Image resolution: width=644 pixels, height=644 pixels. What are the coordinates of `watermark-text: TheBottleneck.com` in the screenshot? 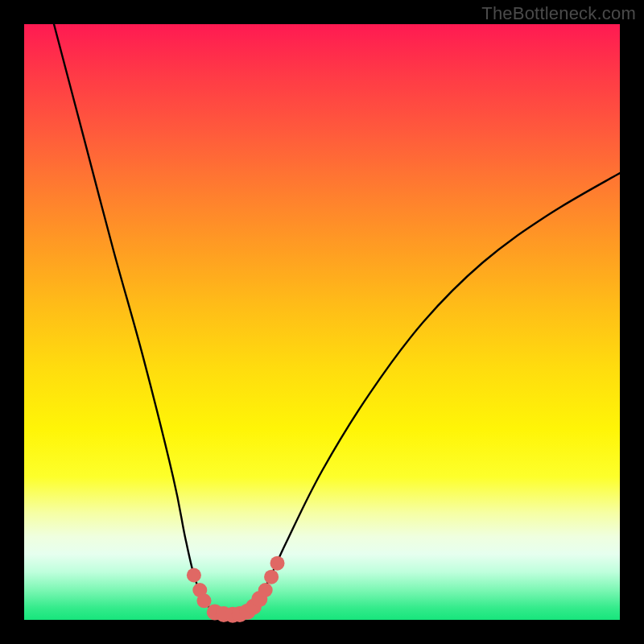 It's located at (559, 14).